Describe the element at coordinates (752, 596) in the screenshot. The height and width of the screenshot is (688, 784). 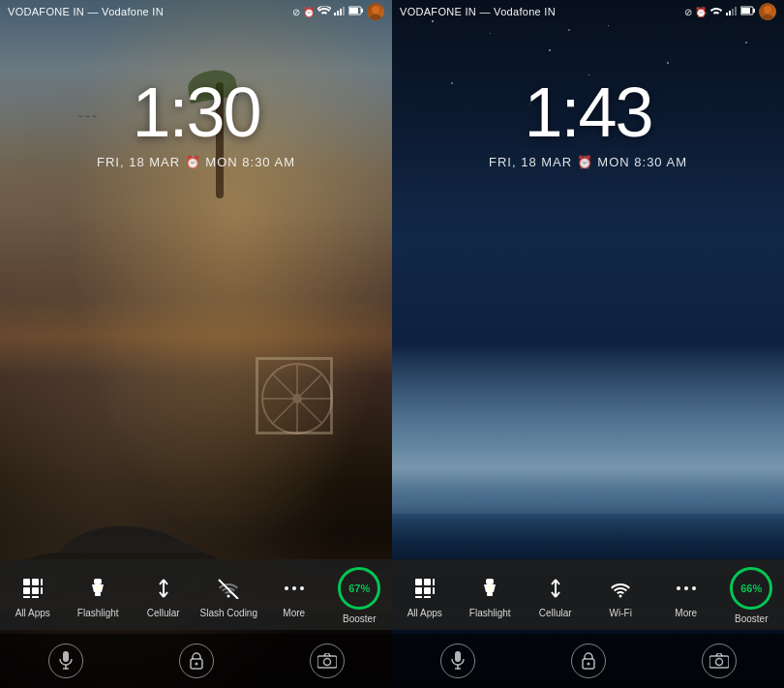
I see `dock-booster-right: 66% Booster` at that location.